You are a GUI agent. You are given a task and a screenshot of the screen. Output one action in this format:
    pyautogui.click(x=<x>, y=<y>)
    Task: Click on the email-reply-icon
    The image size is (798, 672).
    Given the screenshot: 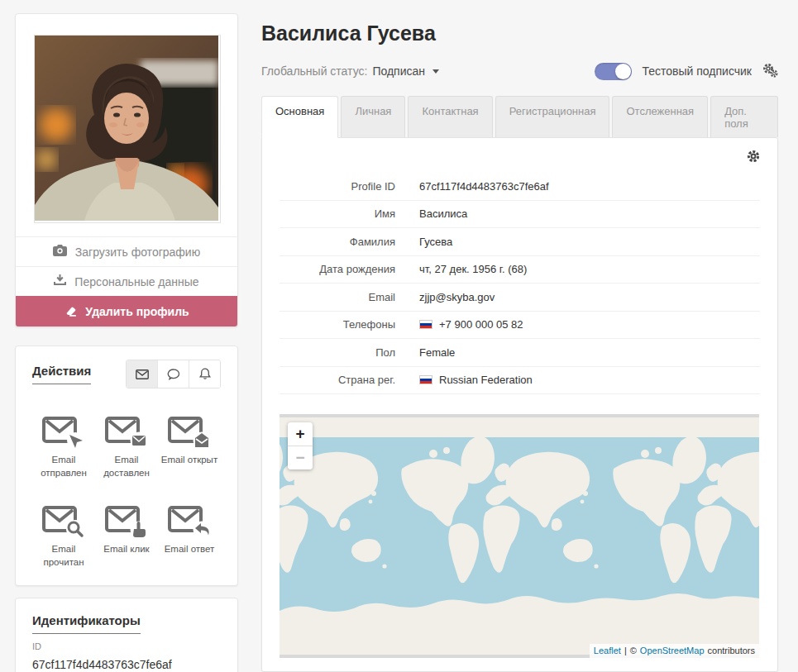 What is the action you would take?
    pyautogui.click(x=189, y=522)
    